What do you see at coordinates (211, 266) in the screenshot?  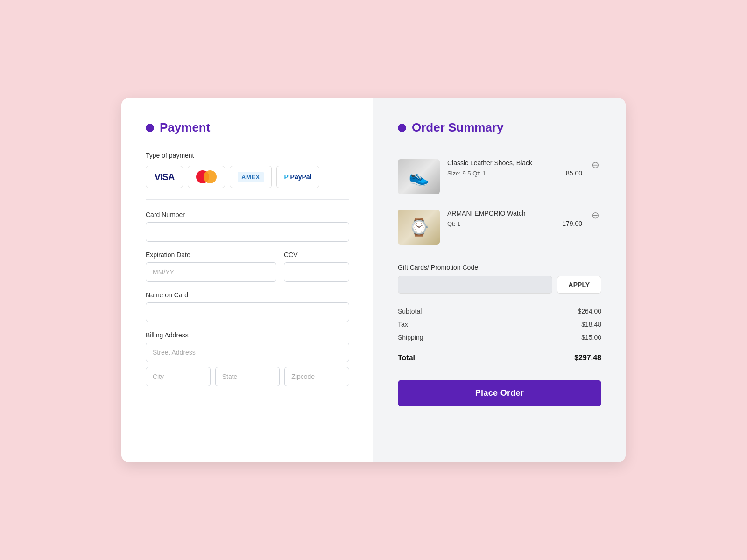 I see `expiry-group: Expiration Date` at bounding box center [211, 266].